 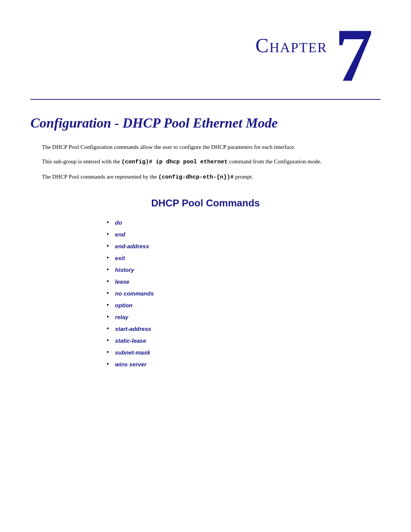 What do you see at coordinates (244, 305) in the screenshot?
I see `list-item: •option` at bounding box center [244, 305].